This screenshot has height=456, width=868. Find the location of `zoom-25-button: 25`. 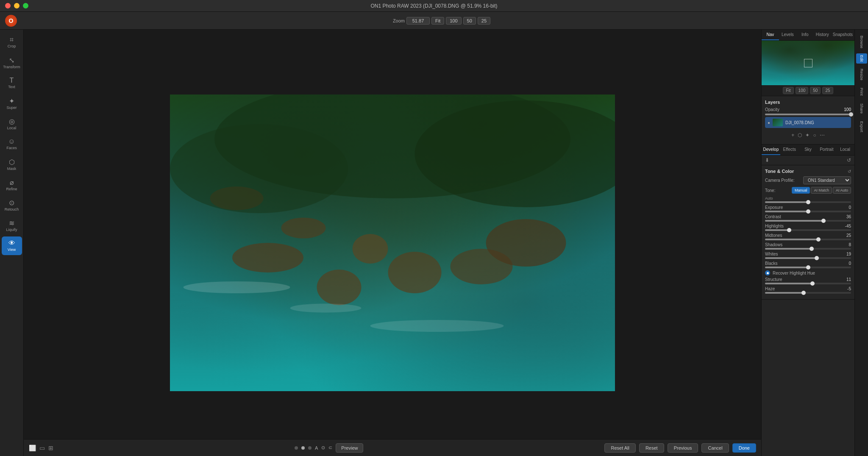

zoom-25-button: 25 is located at coordinates (484, 21).